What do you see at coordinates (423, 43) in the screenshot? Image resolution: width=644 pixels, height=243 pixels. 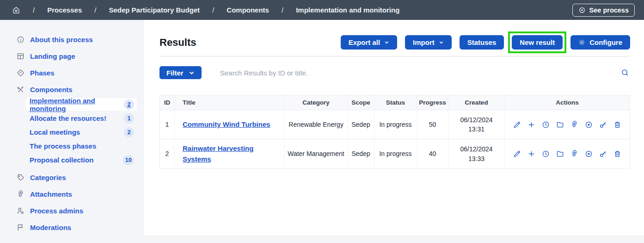 I see `import-label: Import` at bounding box center [423, 43].